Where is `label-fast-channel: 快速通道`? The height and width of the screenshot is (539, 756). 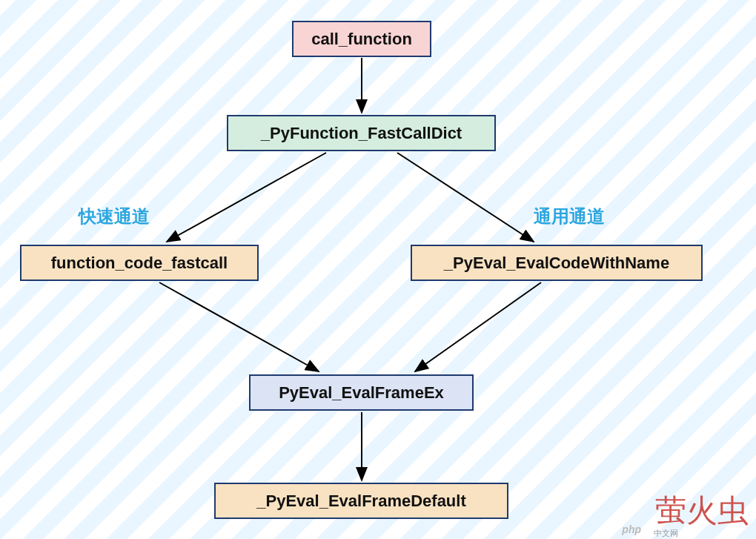
label-fast-channel: 快速通道 is located at coordinates (114, 216).